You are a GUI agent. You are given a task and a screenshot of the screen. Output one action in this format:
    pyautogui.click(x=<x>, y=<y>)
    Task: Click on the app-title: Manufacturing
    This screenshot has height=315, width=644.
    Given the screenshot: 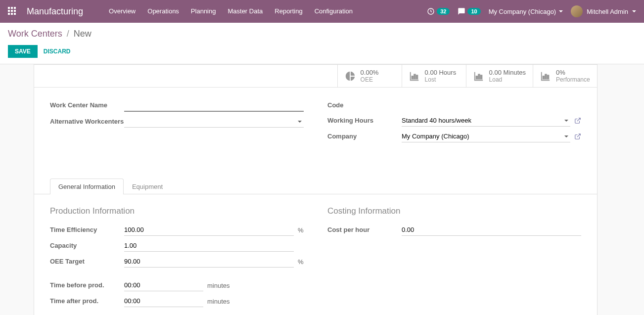 What is the action you would take?
    pyautogui.click(x=55, y=12)
    